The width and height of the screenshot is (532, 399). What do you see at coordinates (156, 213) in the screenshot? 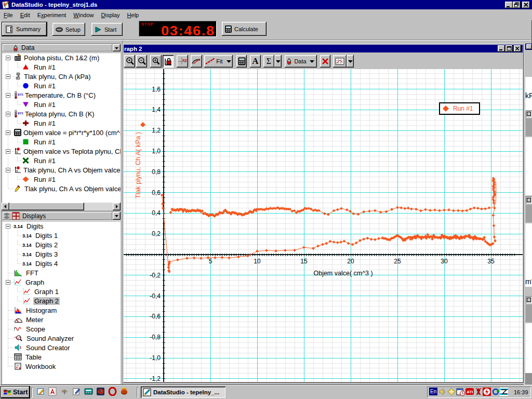
I see `svg-text: 0,4` at bounding box center [156, 213].